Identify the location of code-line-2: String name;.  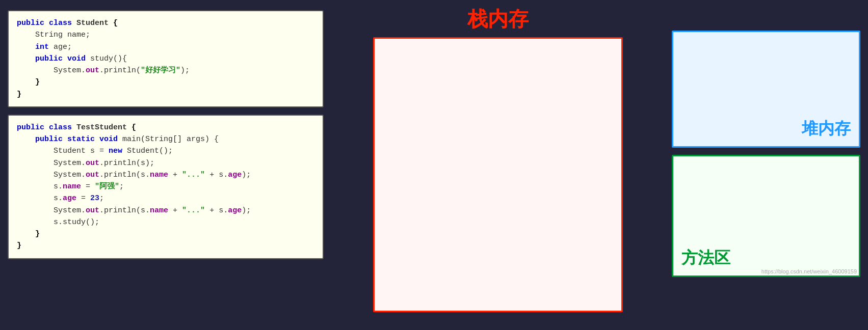
(166, 35).